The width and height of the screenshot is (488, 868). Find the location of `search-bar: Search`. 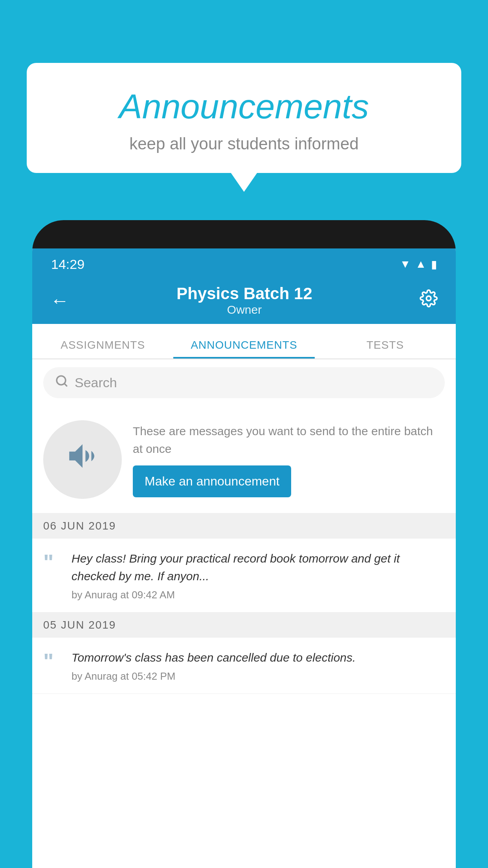

search-bar: Search is located at coordinates (244, 383).